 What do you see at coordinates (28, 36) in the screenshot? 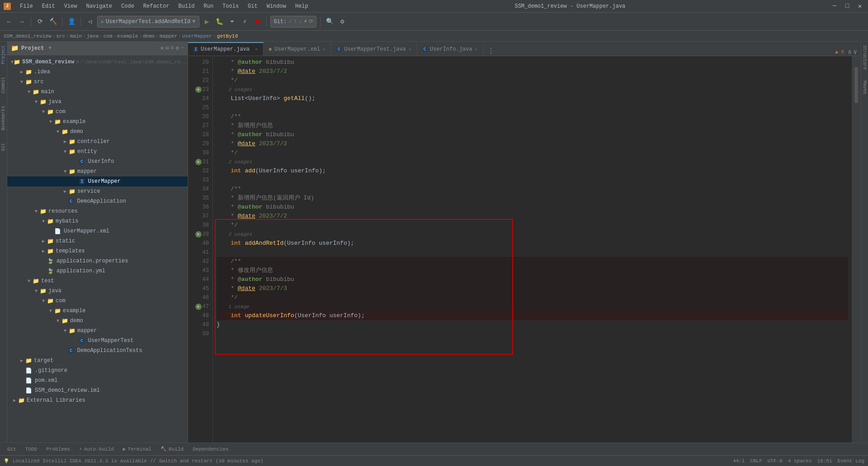
I see `breadcrumb-project: SSM_demo1_review` at bounding box center [28, 36].